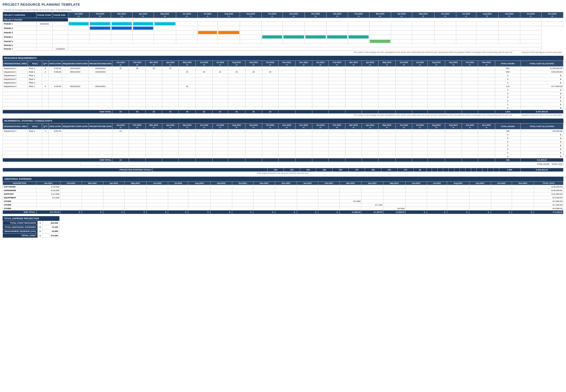 The width and height of the screenshot is (566, 392). What do you see at coordinates (283, 87) in the screenshot?
I see `resource-requirements-table: ORGANIZATIONAL AREA ROLE QTY RATE of PAY…` at bounding box center [283, 87].